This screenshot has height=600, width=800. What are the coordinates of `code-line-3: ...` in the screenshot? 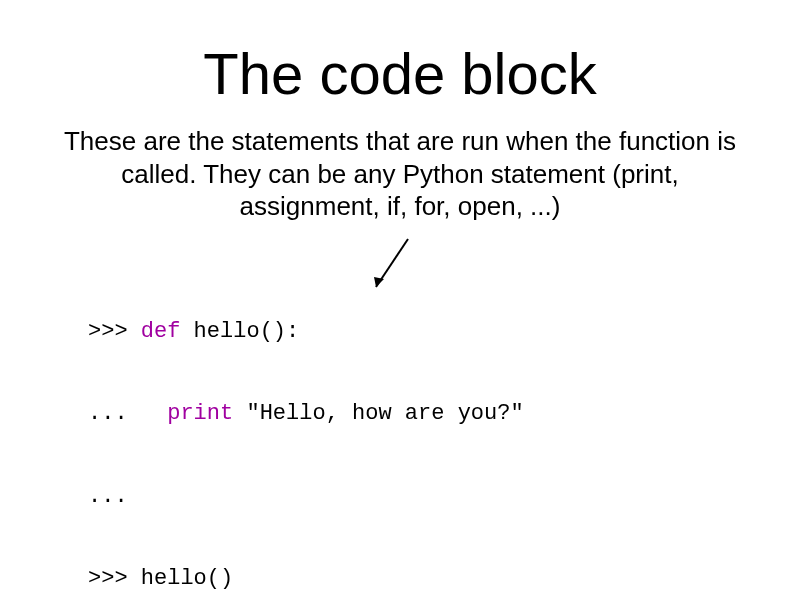 It's located at (414, 497).